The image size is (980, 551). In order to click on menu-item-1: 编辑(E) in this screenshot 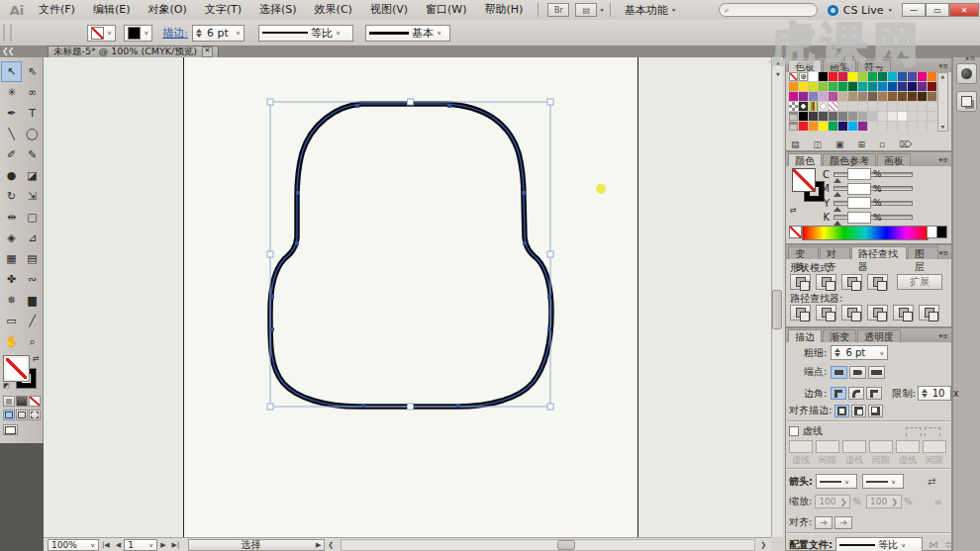, I will do `click(112, 10)`.